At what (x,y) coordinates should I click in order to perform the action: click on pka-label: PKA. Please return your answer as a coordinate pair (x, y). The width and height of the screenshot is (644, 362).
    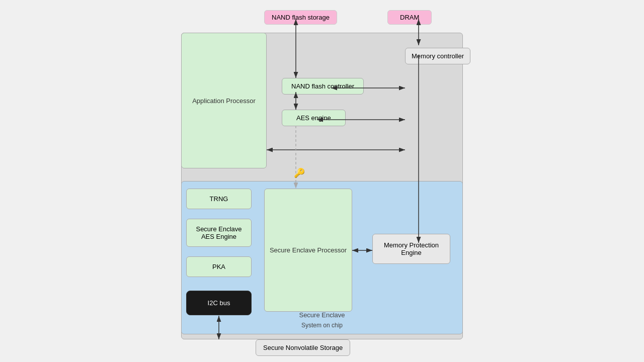
    Looking at the image, I should click on (219, 266).